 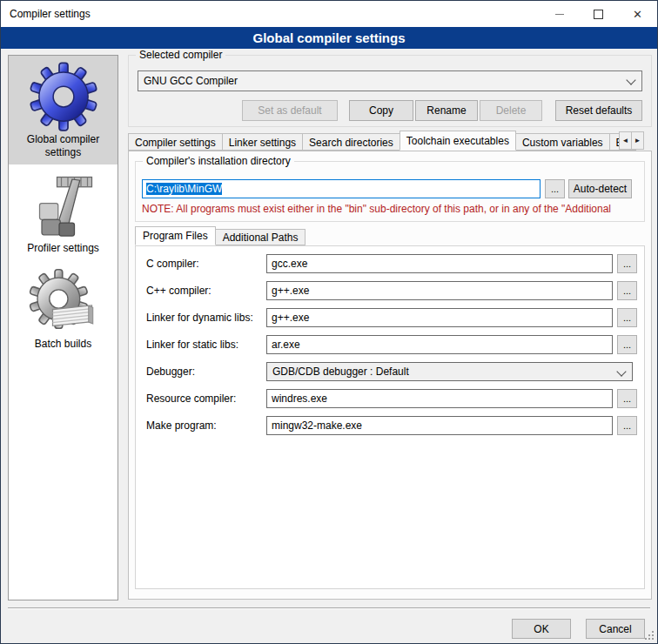 I want to click on close-button: ✕, so click(x=637, y=14).